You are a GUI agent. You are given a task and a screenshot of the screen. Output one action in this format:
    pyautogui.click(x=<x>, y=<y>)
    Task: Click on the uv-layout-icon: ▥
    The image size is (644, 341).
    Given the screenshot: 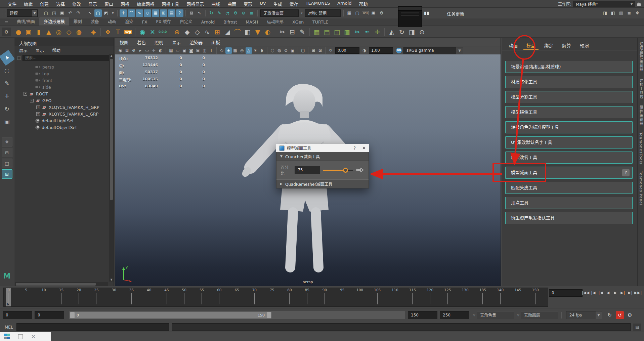 What is the action you would take?
    pyautogui.click(x=347, y=32)
    